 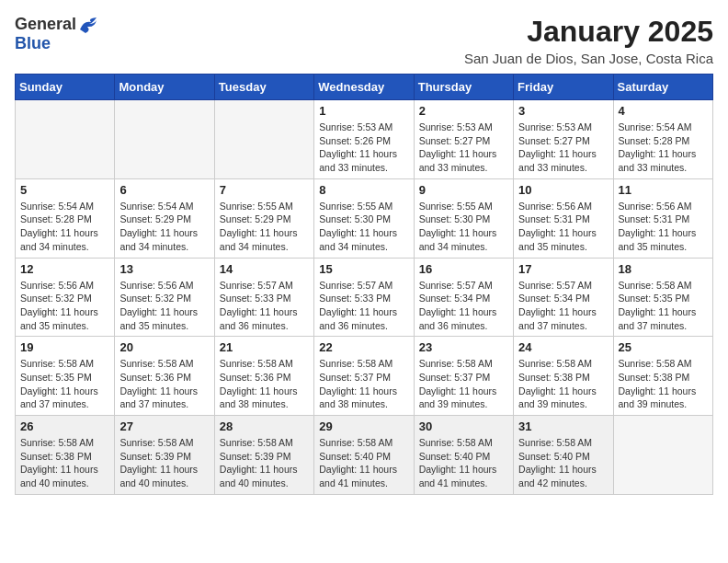 What do you see at coordinates (164, 190) in the screenshot?
I see `day-number: 6` at bounding box center [164, 190].